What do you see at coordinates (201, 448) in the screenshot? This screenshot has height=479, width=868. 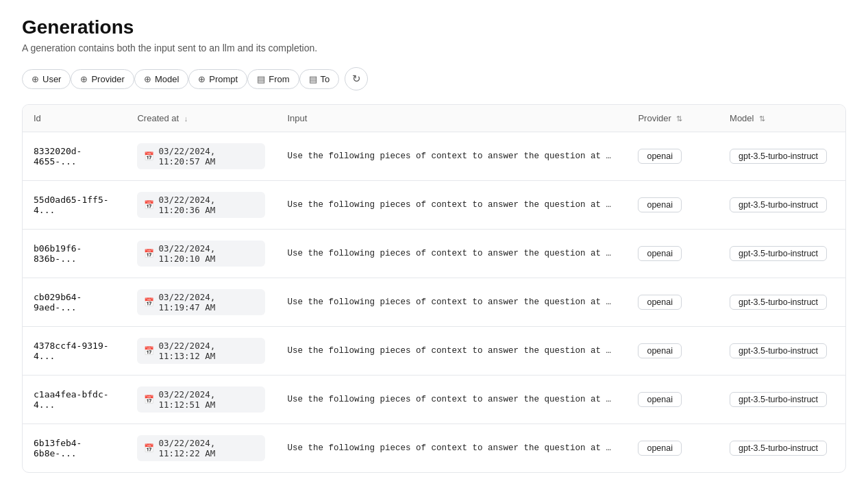 I see `date-badge: 📅 03/22/2024, 11:12:22 AM` at bounding box center [201, 448].